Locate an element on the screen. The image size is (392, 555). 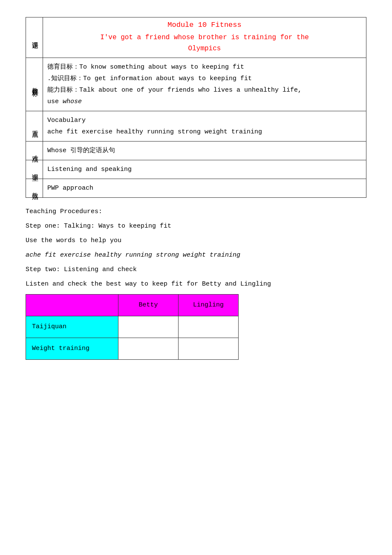
goal-line-3: 能力目标：Talk about one of your friends who … is located at coordinates (205, 90).